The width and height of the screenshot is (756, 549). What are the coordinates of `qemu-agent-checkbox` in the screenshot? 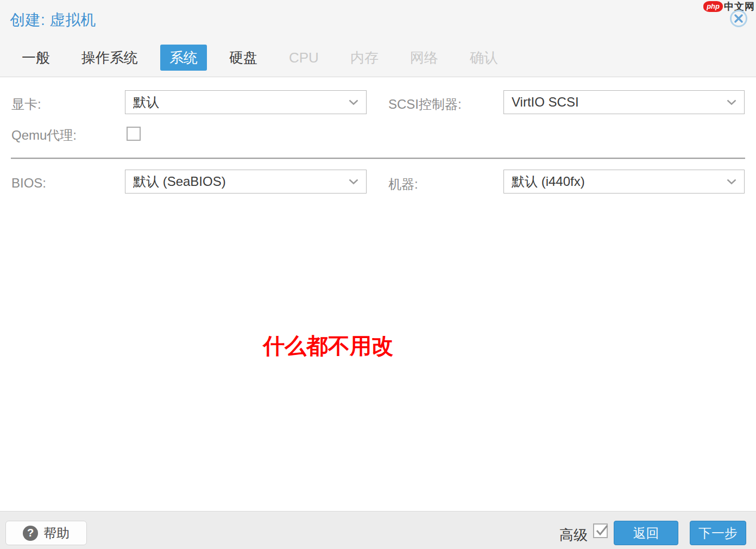 It's located at (134, 134).